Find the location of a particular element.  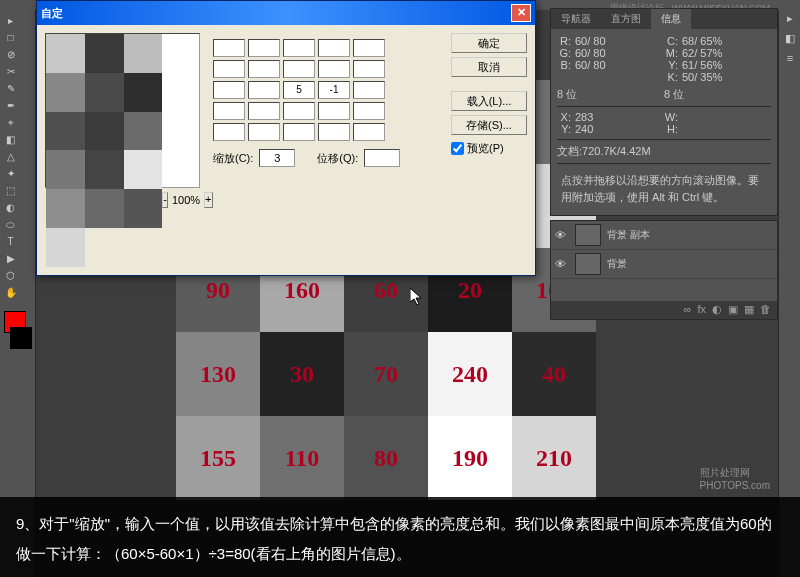

zoom-out-button: - is located at coordinates (165, 200).